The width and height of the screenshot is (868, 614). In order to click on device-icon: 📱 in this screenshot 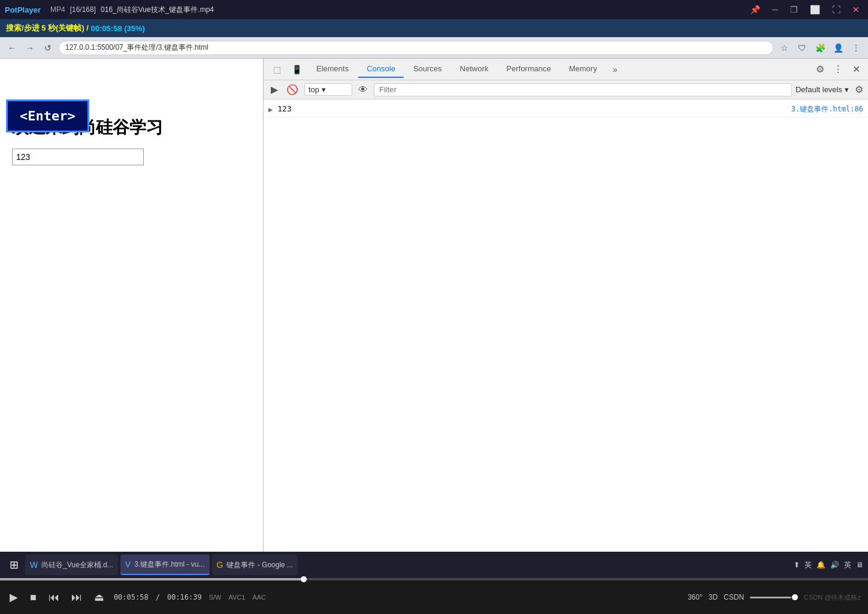, I will do `click(297, 69)`.